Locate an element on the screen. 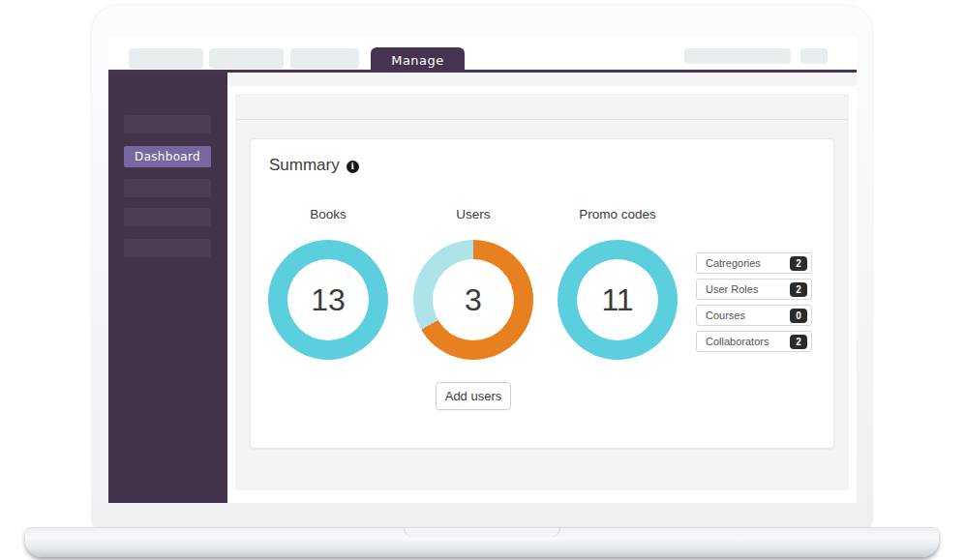  stat-item-collaborators: Collaborators 2 is located at coordinates (754, 341).